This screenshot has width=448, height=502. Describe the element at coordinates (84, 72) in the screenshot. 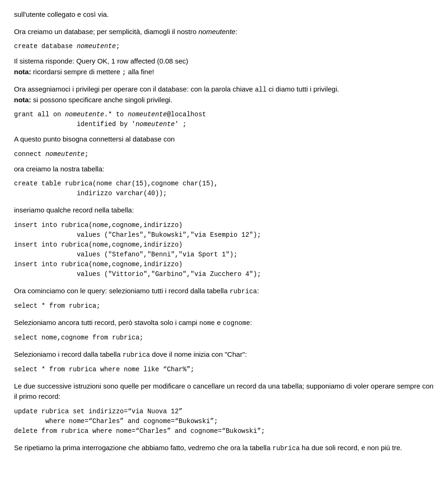

I see `text-nota-semicolon: nota: ricordarsi sempre di mettere ; all…` at that location.